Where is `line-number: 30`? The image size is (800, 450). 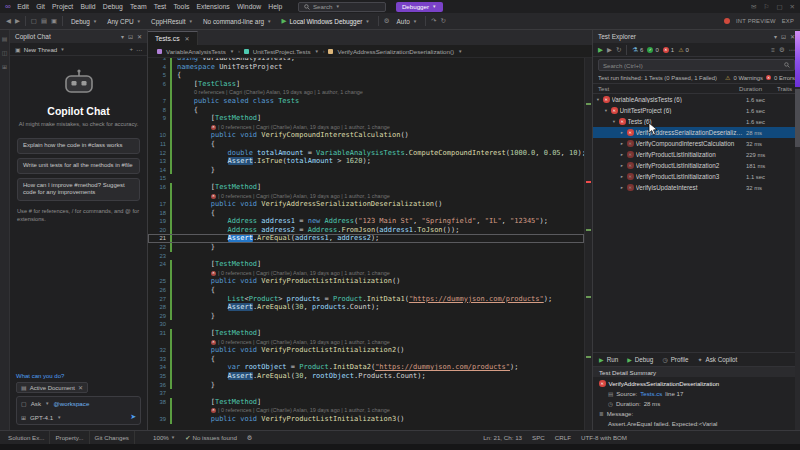 line-number: 30 is located at coordinates (159, 324).